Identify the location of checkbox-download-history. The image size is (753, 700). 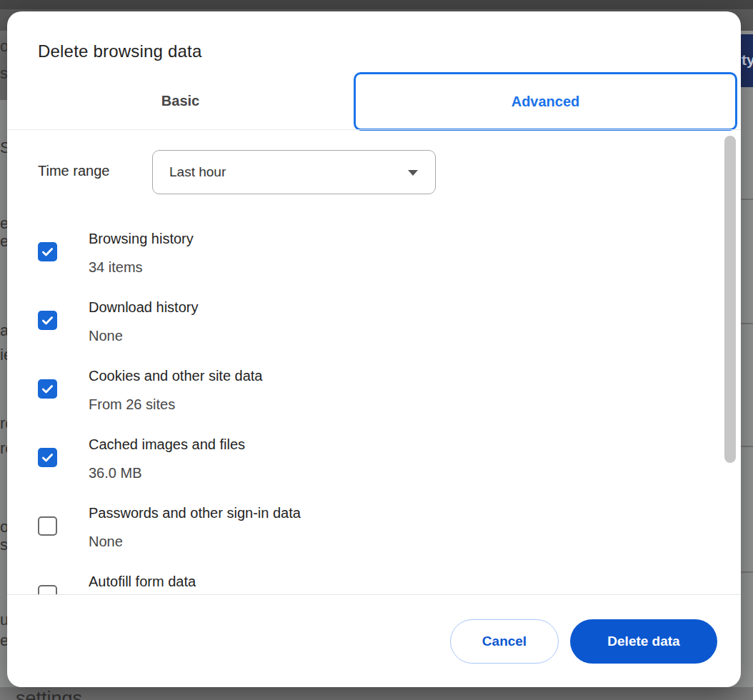
(47, 320).